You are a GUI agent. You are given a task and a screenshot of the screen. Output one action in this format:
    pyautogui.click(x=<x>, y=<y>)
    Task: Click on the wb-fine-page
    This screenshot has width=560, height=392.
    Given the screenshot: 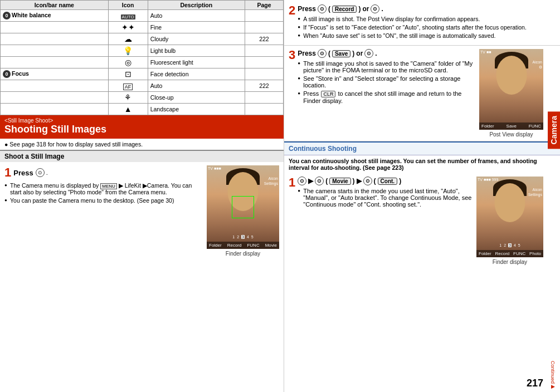 What is the action you would take?
    pyautogui.click(x=264, y=28)
    